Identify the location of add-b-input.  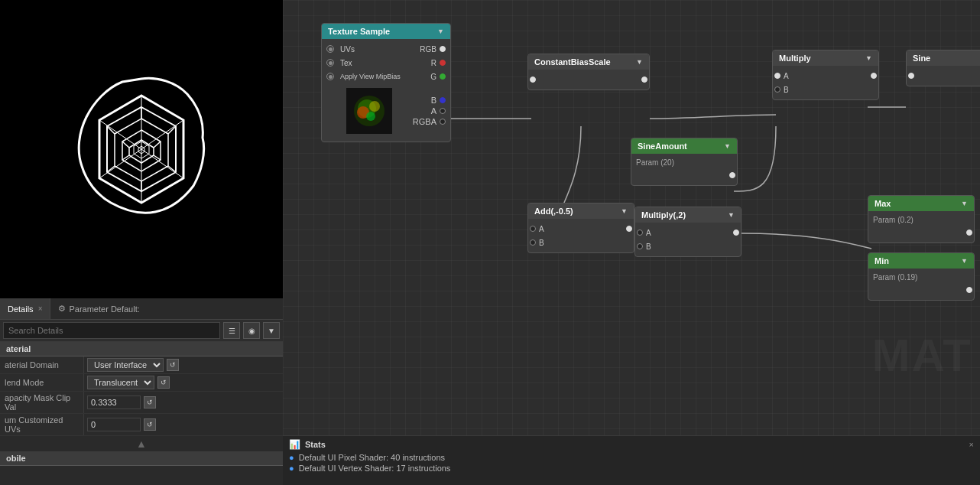
(533, 242).